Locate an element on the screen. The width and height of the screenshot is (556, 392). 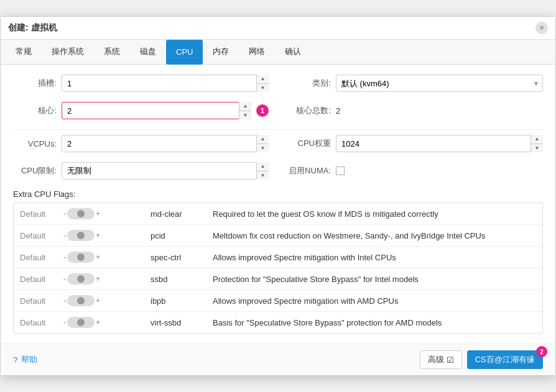
flag-name: ibpb is located at coordinates (175, 301).